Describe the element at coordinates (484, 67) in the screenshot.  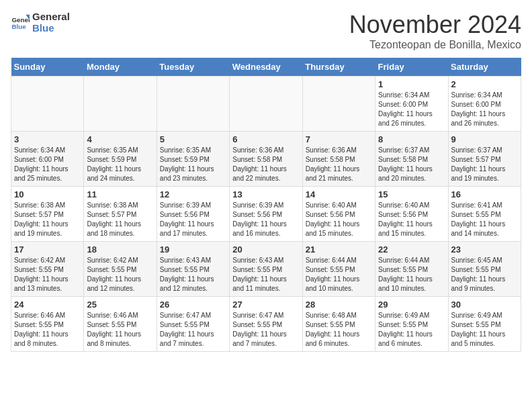
I see `header-saturday: Saturday` at that location.